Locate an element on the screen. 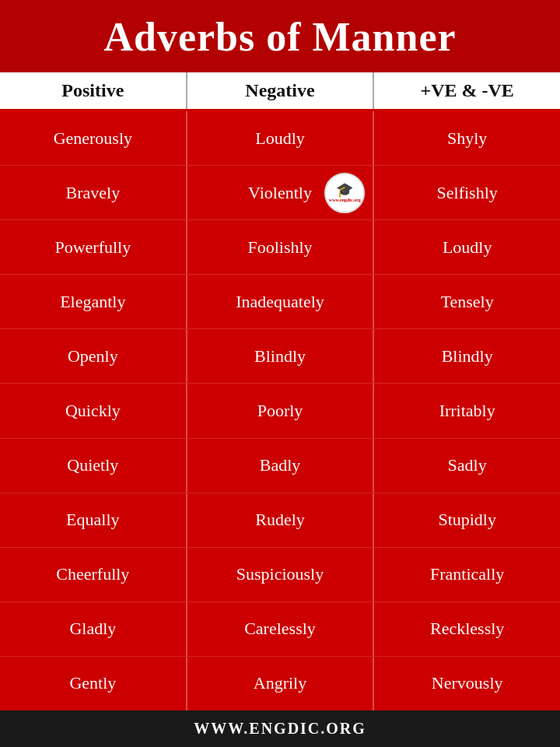 This screenshot has width=560, height=747. cell-positive: Elegantly is located at coordinates (93, 302).